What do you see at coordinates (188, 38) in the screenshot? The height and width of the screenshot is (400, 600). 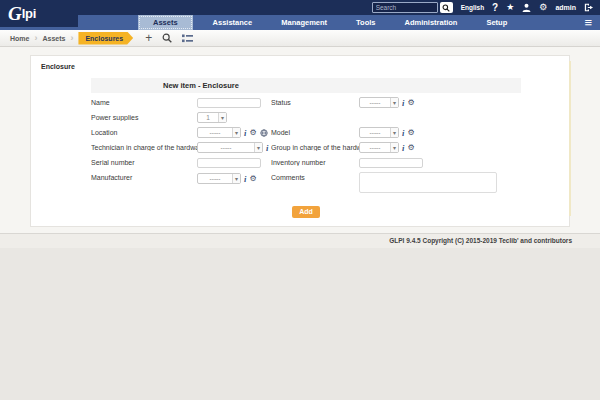 I see `list-view-icon` at bounding box center [188, 38].